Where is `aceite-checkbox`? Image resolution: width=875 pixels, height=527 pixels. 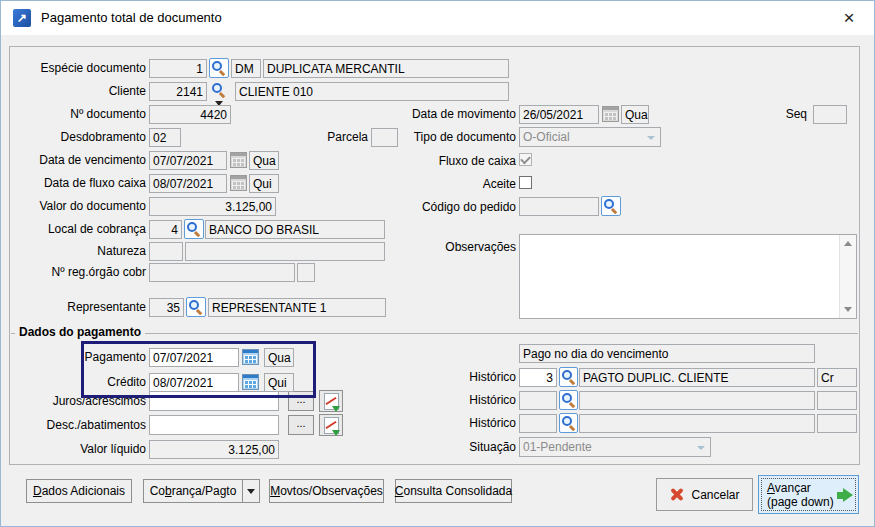 aceite-checkbox is located at coordinates (526, 182).